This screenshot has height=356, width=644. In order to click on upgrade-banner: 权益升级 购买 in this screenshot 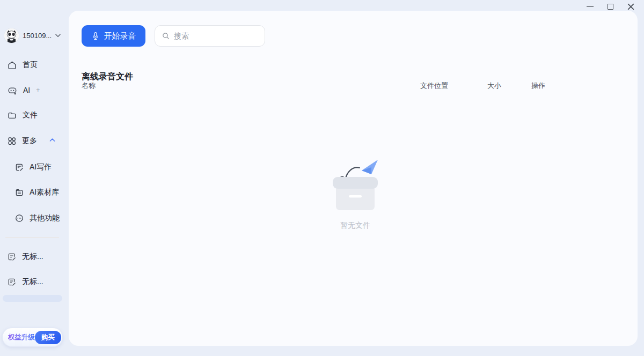, I will do `click(32, 337)`.